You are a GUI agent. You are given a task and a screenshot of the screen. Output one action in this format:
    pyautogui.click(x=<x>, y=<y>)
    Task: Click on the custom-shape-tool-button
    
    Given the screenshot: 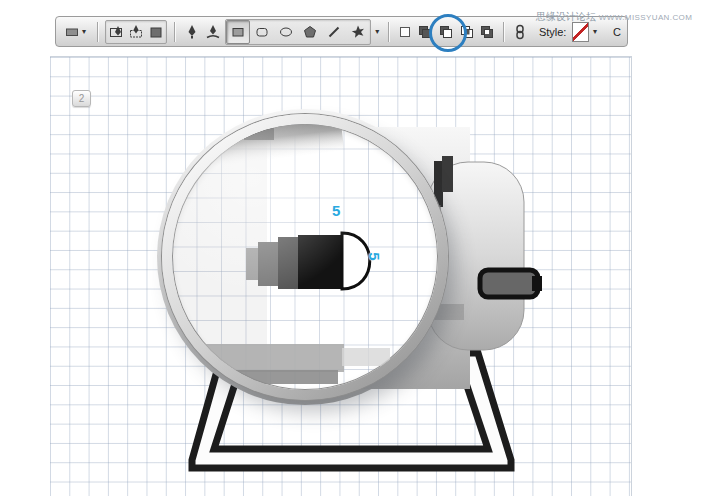 What is the action you would take?
    pyautogui.click(x=358, y=32)
    